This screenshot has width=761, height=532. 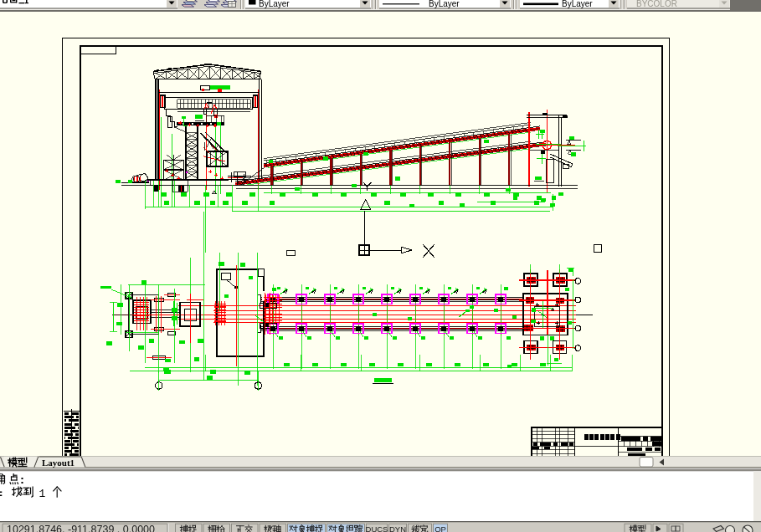 What do you see at coordinates (59, 463) in the screenshot?
I see `svg-text: Layout1` at bounding box center [59, 463].